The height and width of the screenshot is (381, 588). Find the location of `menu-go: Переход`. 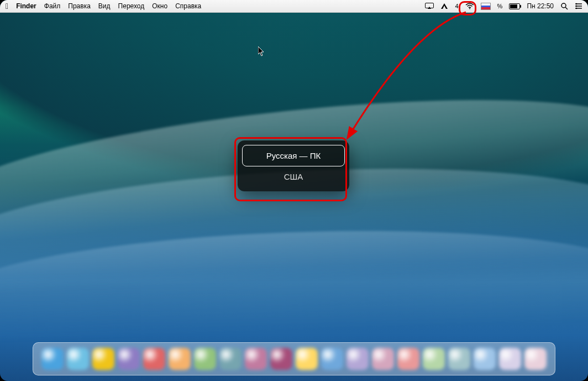

menu-go: Переход is located at coordinates (132, 6).